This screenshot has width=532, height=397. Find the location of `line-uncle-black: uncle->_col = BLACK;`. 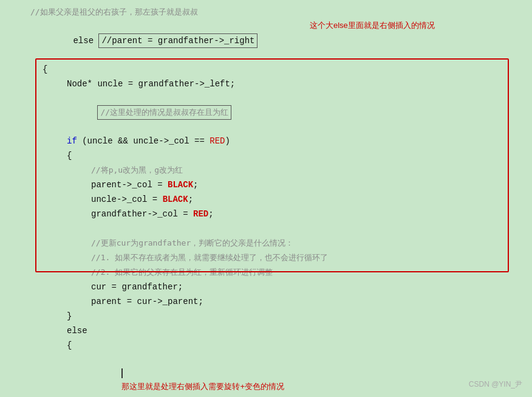

line-uncle-black: uncle->_col = BLACK; is located at coordinates (266, 199).